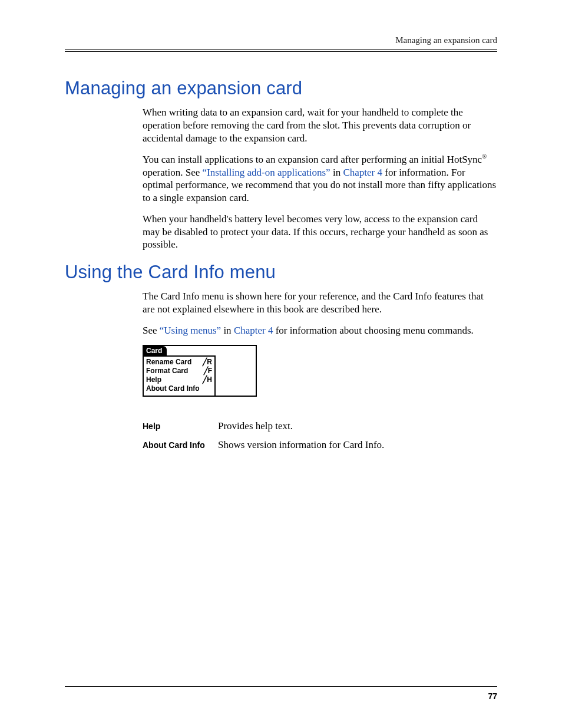 Image resolution: width=562 pixels, height=728 pixels. I want to click on para-1: When writing data to an expansion card, …, so click(320, 125).